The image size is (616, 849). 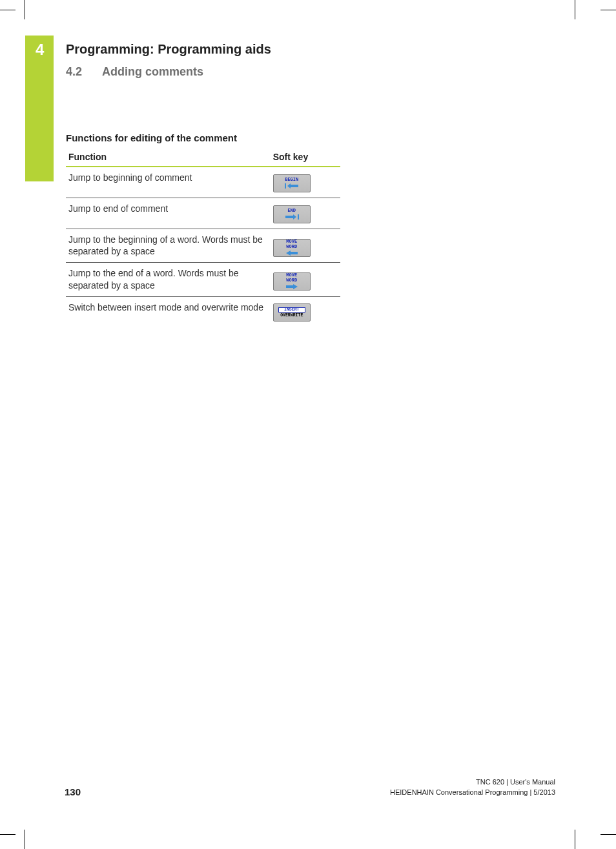 I want to click on softkey-label: INSERT, so click(x=292, y=310).